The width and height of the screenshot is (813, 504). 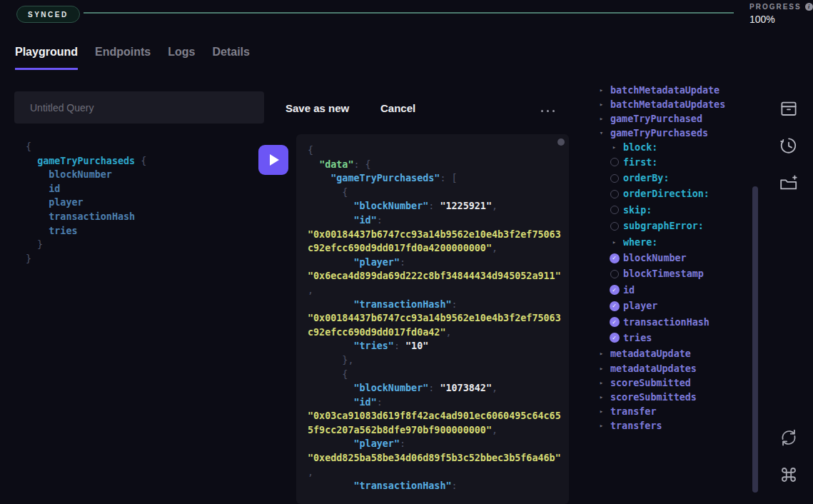 What do you see at coordinates (640, 147) in the screenshot?
I see `schema-item-label: block:` at bounding box center [640, 147].